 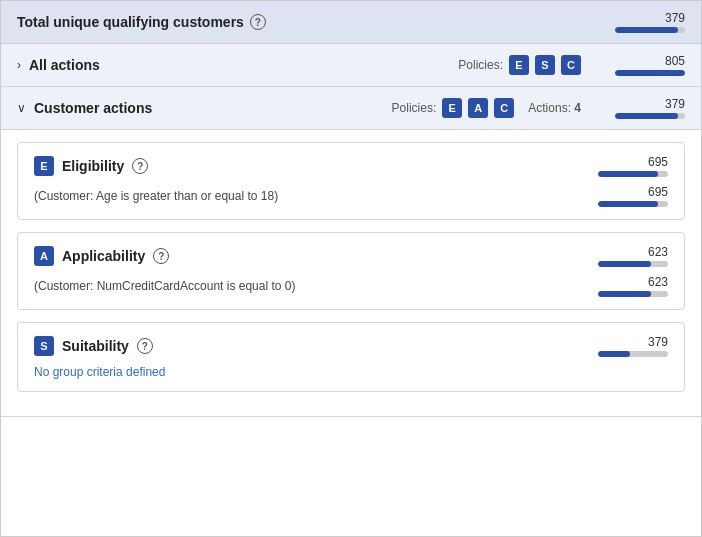 What do you see at coordinates (311, 196) in the screenshot?
I see `eligibility-detail-text: (Customer: Age is greater than or equal …` at bounding box center [311, 196].